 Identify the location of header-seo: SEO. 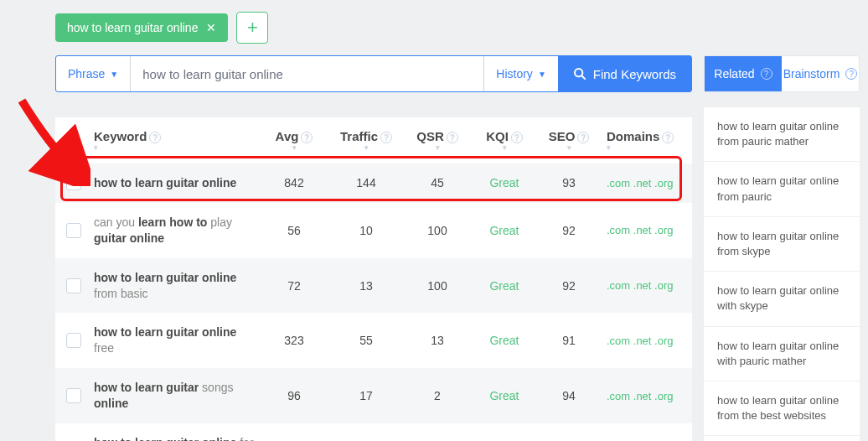
(562, 136).